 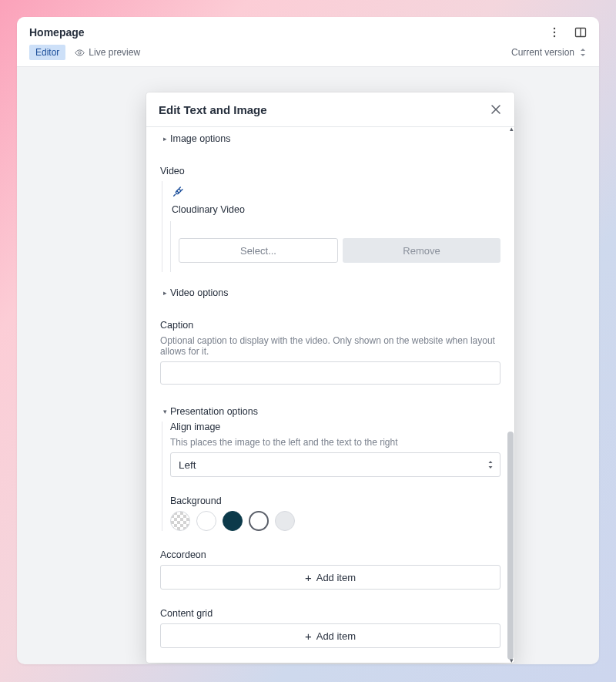 I want to click on presentation-options-expander: ▾ Presentation options, so click(x=330, y=412).